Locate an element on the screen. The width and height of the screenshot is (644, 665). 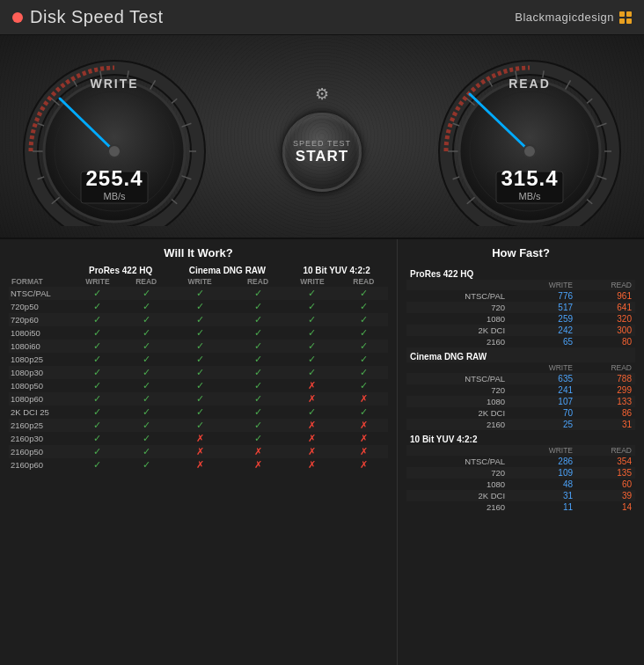
start-label: START is located at coordinates (322, 157).